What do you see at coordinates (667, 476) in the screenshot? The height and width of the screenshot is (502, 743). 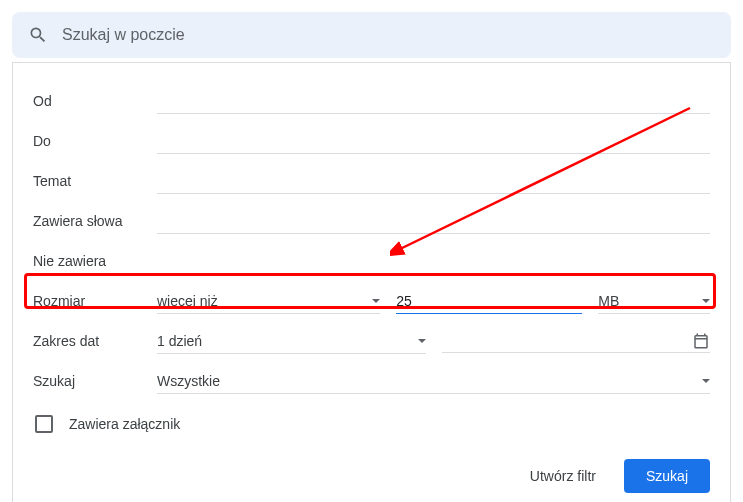 I see `search-button: Szukaj` at bounding box center [667, 476].